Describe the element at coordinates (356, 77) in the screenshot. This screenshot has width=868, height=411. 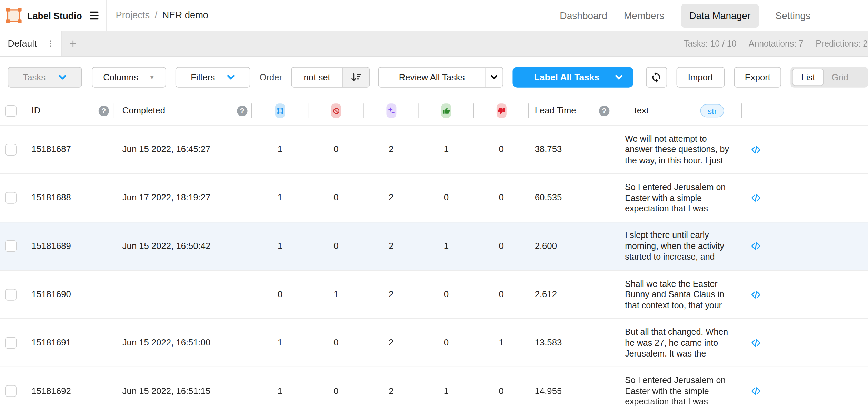
I see `sort-icon` at that location.